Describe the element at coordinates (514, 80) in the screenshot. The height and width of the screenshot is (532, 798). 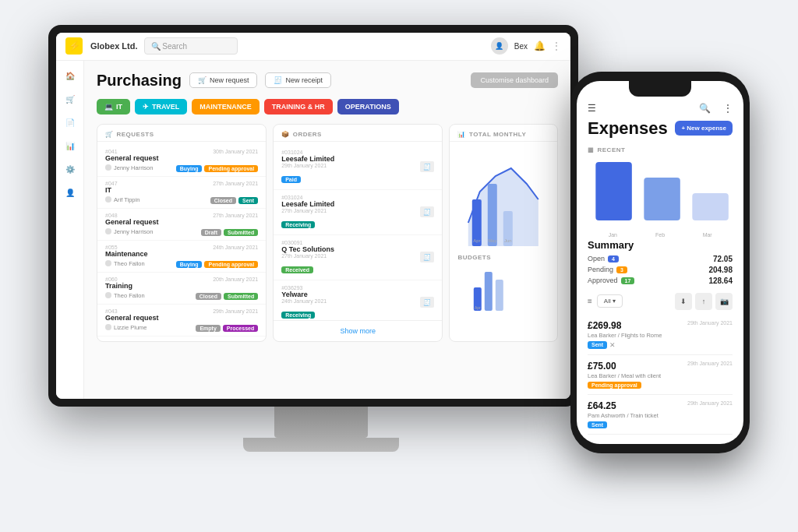
I see `customise-dashboard-button: Customise dashboard` at that location.